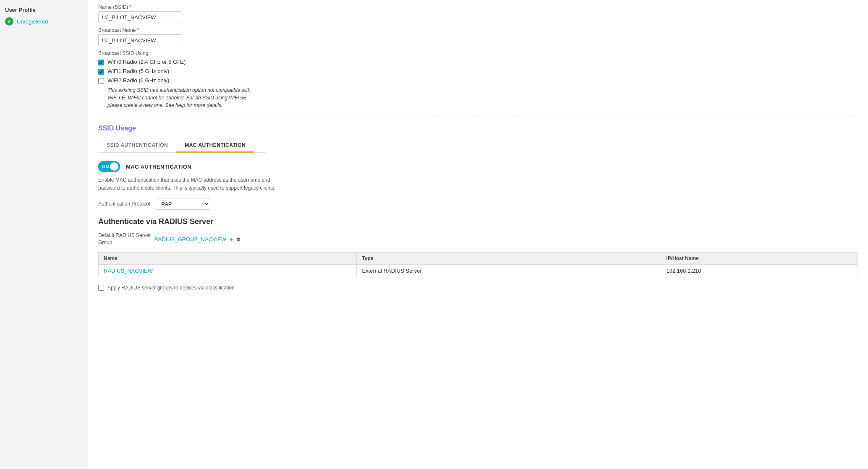  What do you see at coordinates (140, 40) in the screenshot?
I see `broadcast-name-input` at bounding box center [140, 40].